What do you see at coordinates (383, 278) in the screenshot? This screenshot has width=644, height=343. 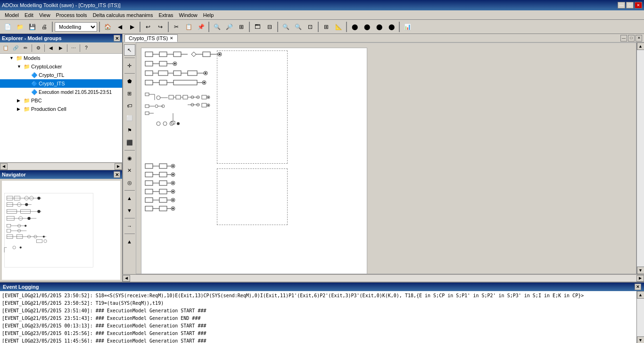 I see `canvas-hscroll: ◀ ▶` at bounding box center [383, 278].